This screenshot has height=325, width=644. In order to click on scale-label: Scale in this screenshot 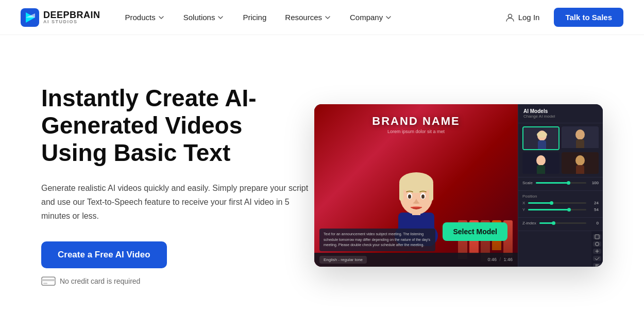, I will do `click(528, 183)`.